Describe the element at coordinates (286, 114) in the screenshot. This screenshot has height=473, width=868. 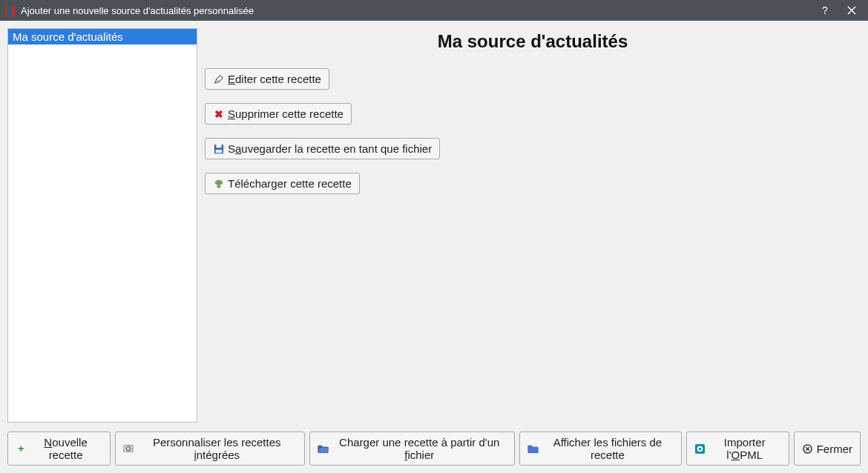
I see `button-label: Supprimer cette recette` at that location.